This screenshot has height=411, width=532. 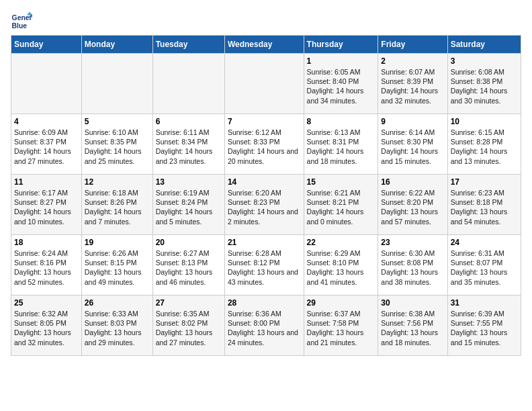 I want to click on cell-content: Sunrise: 6:35 AM Sunset: 8:02 PM Dayligh…, so click(x=189, y=328).